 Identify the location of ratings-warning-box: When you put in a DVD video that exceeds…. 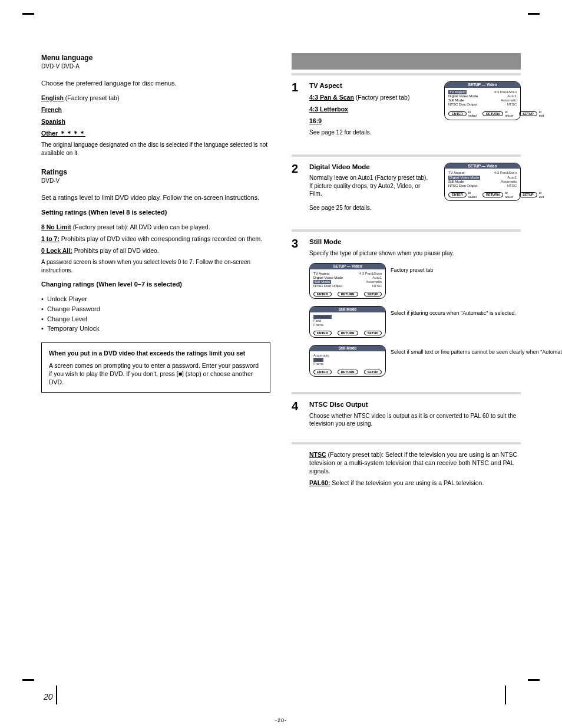
(156, 368).